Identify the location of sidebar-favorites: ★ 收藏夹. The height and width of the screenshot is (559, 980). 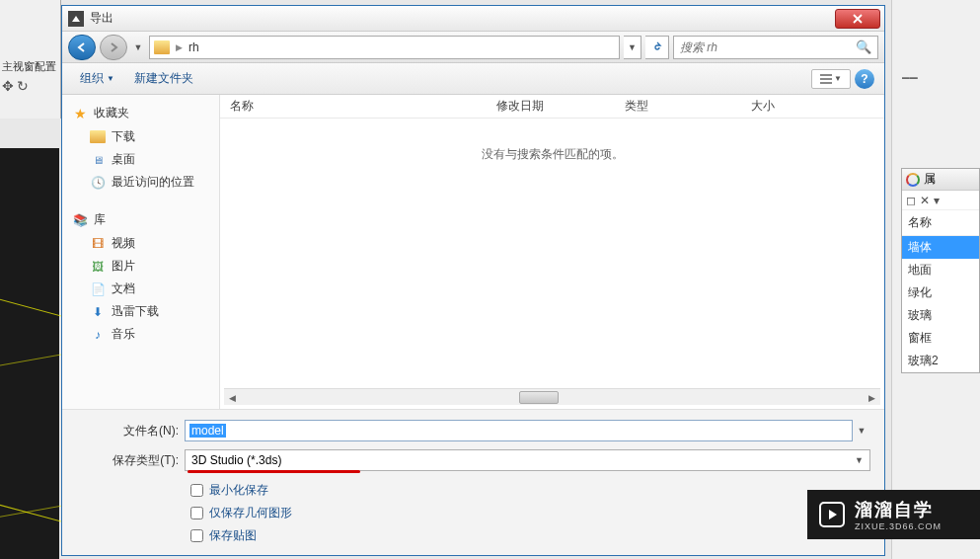
(140, 113).